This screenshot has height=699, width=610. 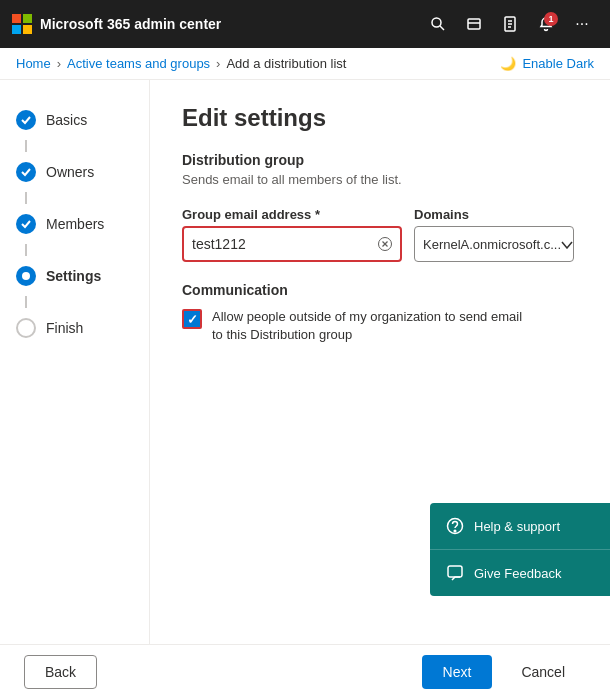 What do you see at coordinates (70, 172) in the screenshot?
I see `owners-label: Owners` at bounding box center [70, 172].